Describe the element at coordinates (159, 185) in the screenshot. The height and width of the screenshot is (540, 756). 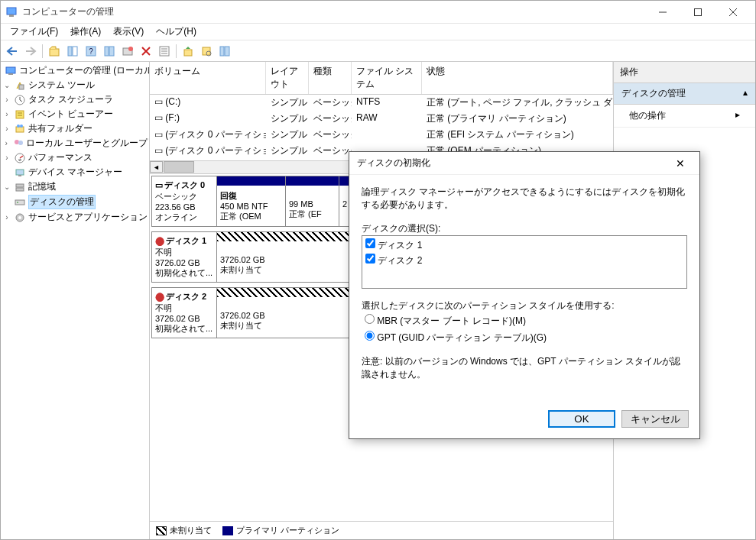
I see `disk-icon: ▭` at that location.